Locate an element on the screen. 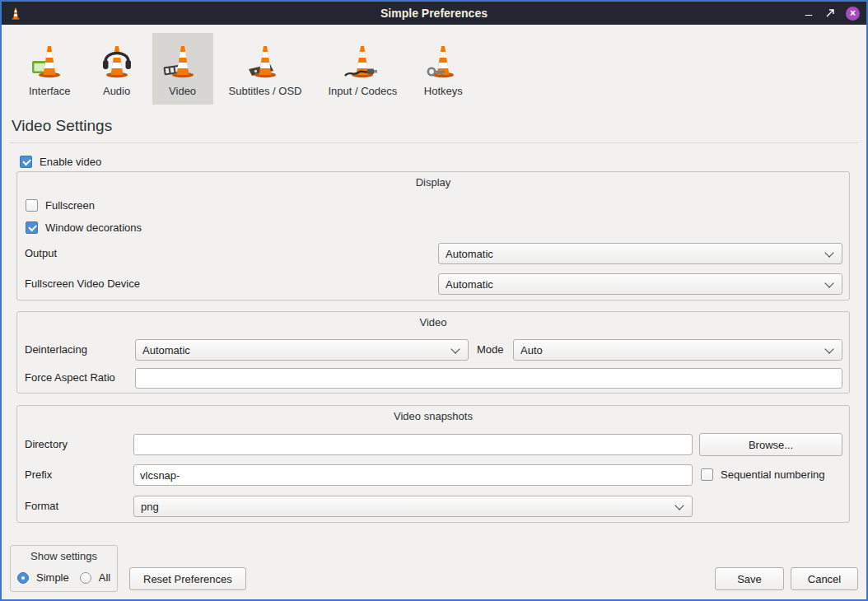  show-settings-group: Show settings Simple All is located at coordinates (64, 568).